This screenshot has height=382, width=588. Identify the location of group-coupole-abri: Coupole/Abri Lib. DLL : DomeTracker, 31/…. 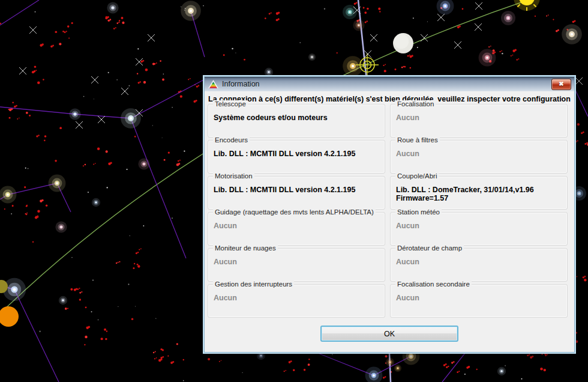
(479, 193).